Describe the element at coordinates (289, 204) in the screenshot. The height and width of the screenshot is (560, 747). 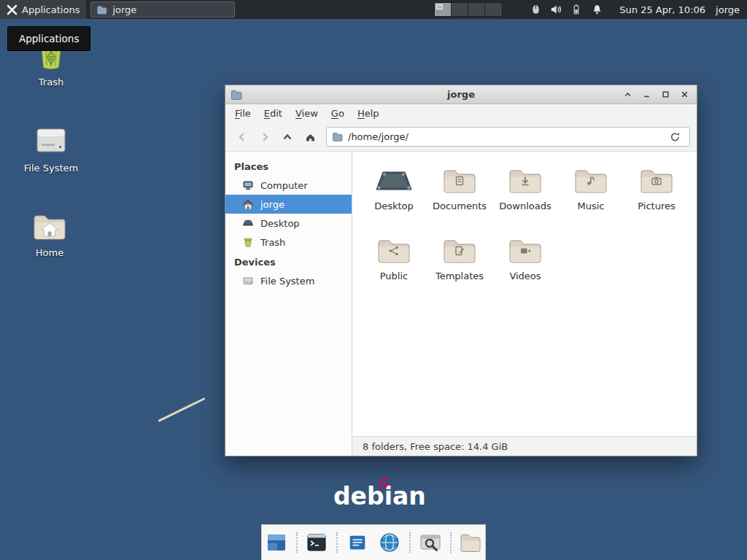
I see `sidebar-item-jorge: jorge` at that location.